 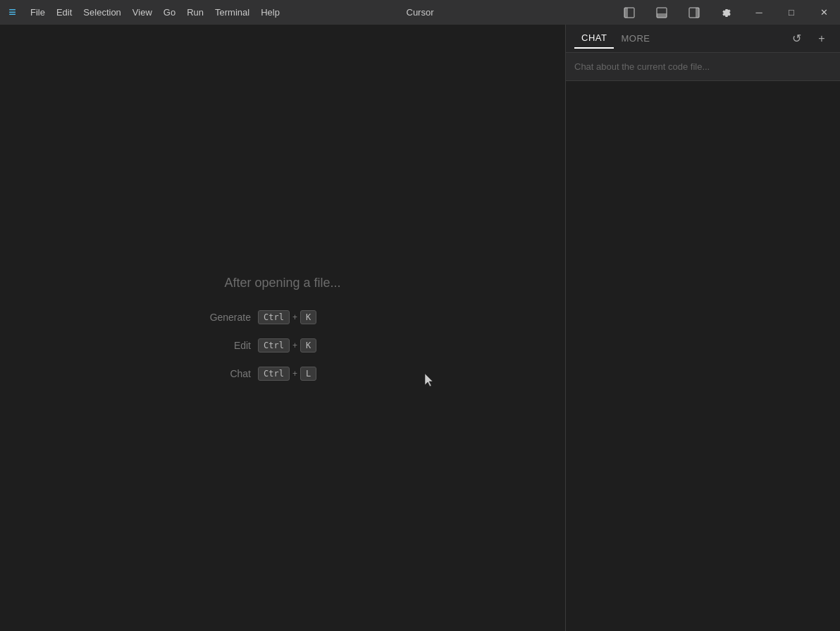 What do you see at coordinates (824, 13) in the screenshot?
I see `close-button: ✕` at bounding box center [824, 13].